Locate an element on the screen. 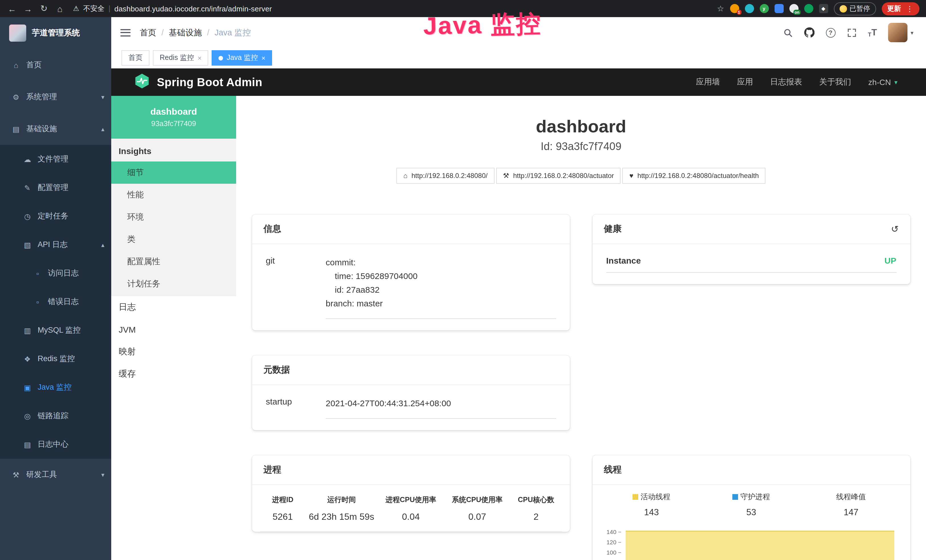 This screenshot has height=560, width=926. sidebar-item-home: ⌂ 首页 is located at coordinates (56, 65).